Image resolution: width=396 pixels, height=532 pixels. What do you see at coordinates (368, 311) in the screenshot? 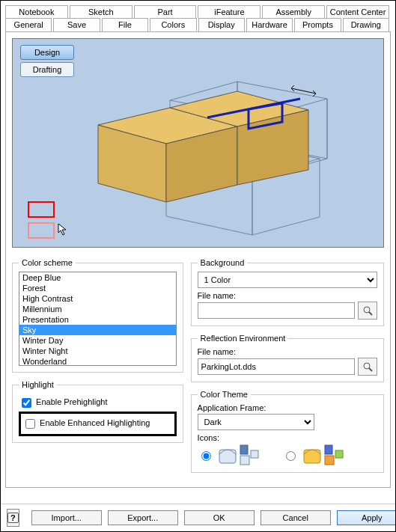
I see `bg-browse-button` at bounding box center [368, 311].